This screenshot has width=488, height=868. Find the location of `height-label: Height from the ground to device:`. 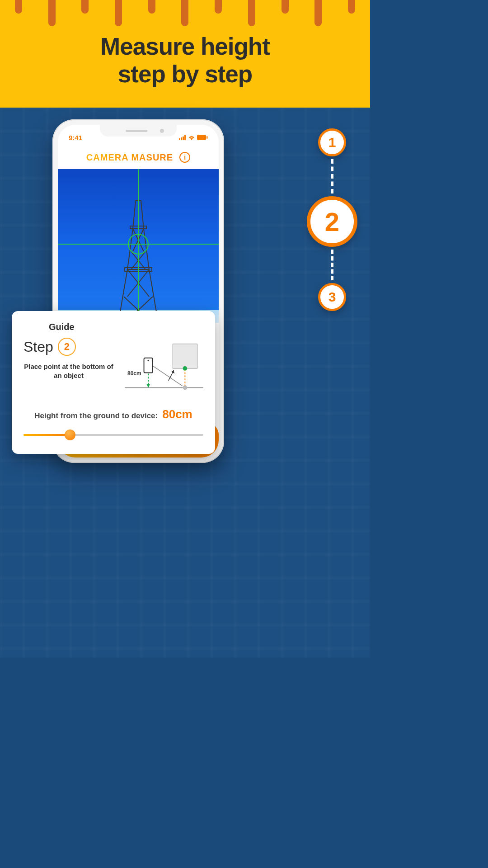

height-label: Height from the ground to device: is located at coordinates (96, 416).